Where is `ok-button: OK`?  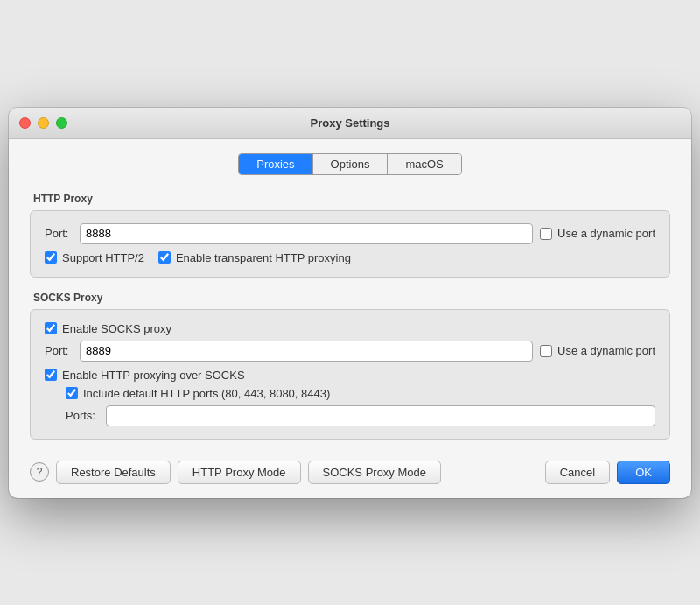 ok-button: OK is located at coordinates (644, 473).